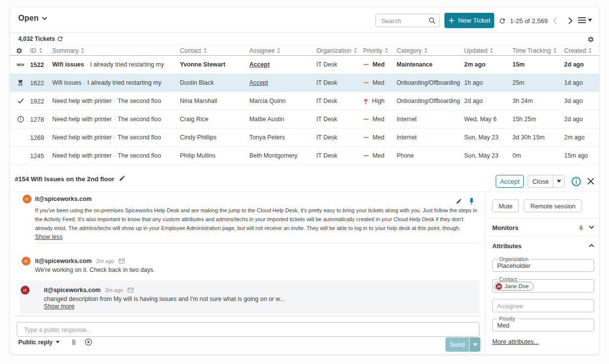  What do you see at coordinates (581, 51) in the screenshot?
I see `column-header-created: Created` at bounding box center [581, 51].